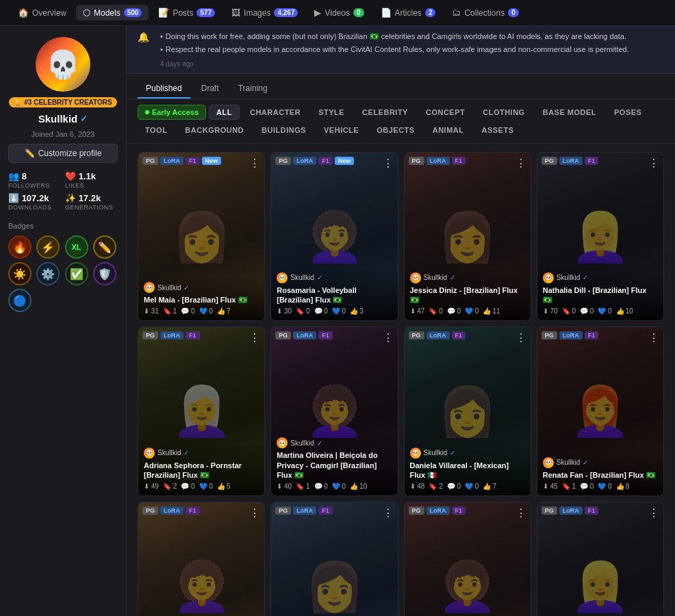 This screenshot has height=616, width=675. What do you see at coordinates (445, 112) in the screenshot?
I see `filter-concept: CONCEPT` at bounding box center [445, 112].